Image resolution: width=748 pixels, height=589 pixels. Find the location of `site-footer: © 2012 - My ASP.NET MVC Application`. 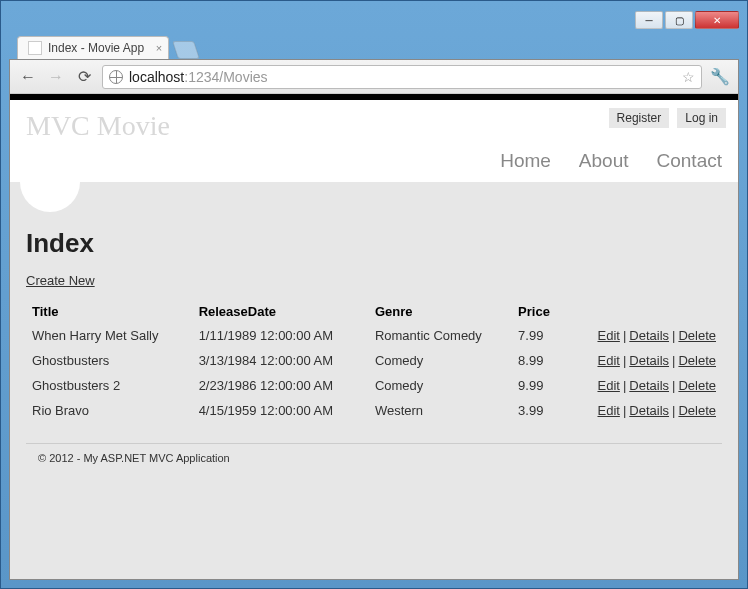

site-footer: © 2012 - My ASP.NET MVC Application is located at coordinates (374, 458).